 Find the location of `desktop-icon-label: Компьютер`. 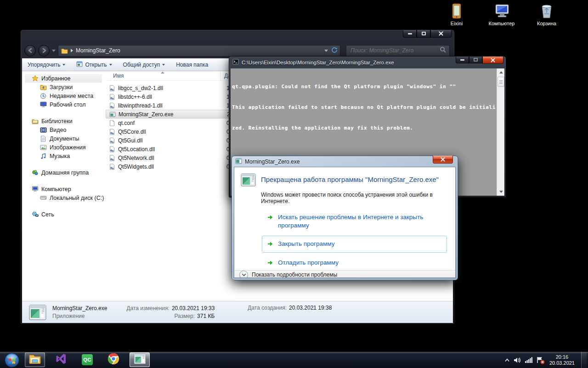

desktop-icon-label: Компьютер is located at coordinates (502, 23).